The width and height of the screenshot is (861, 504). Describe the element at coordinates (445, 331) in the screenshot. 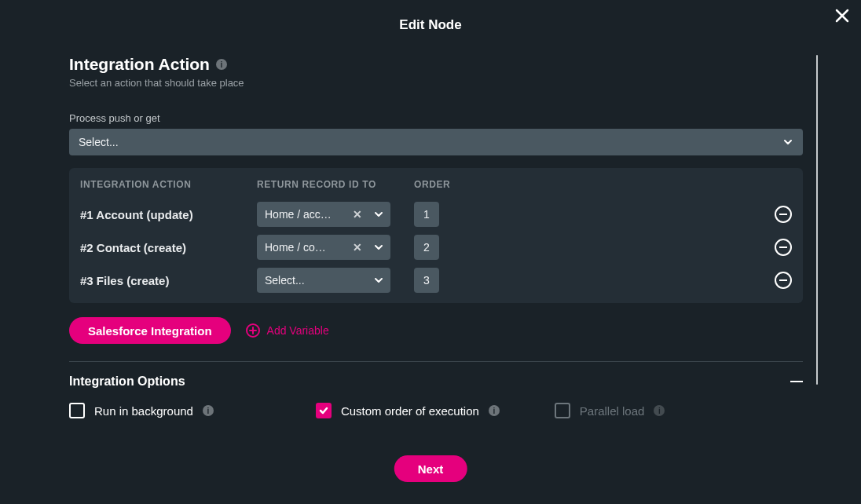

I see `below-actions-row: Salesforce Integration Add Variable` at that location.